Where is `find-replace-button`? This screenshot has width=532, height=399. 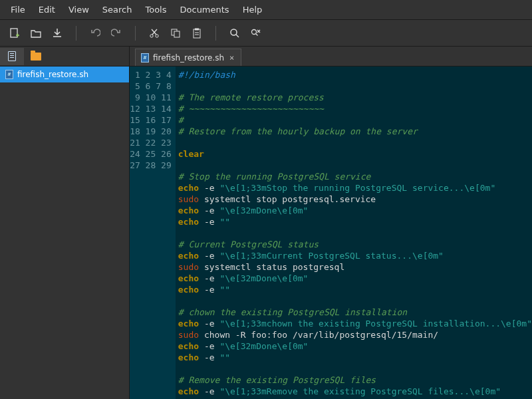
find-replace-button is located at coordinates (256, 33).